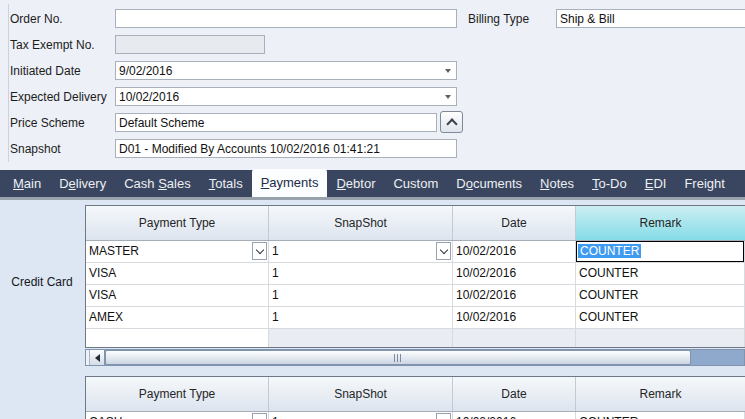 The width and height of the screenshot is (745, 419). I want to click on tab-delivery: Delivery, so click(82, 184).